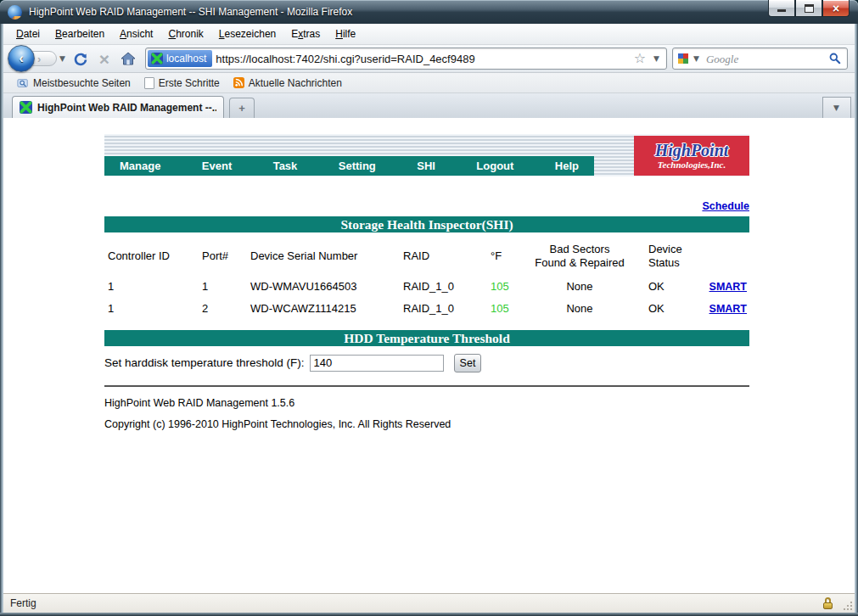 This screenshot has height=616, width=858. I want to click on highpoint-logo: HighPoint Technologies,Inc., so click(692, 156).